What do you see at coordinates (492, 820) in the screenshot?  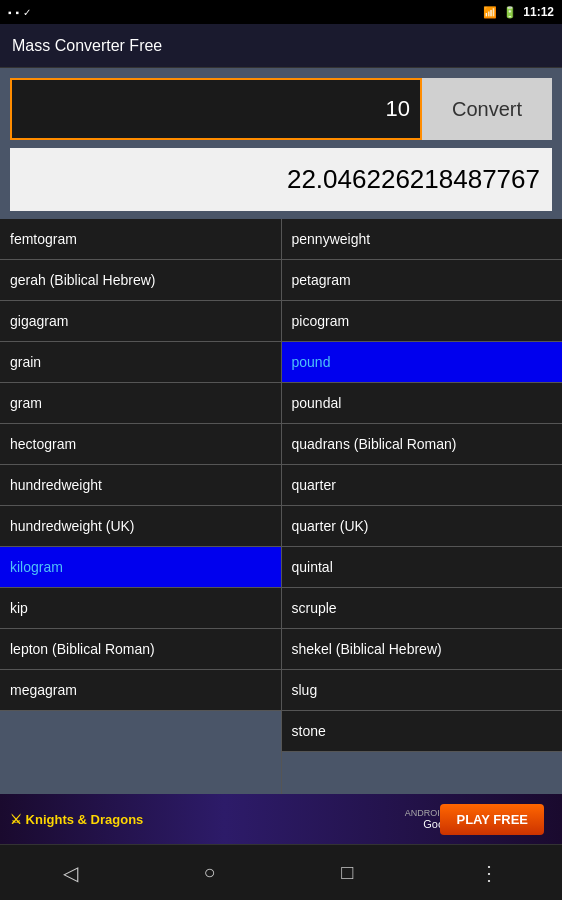 I see `ad-play-button: PLAY FREE` at bounding box center [492, 820].